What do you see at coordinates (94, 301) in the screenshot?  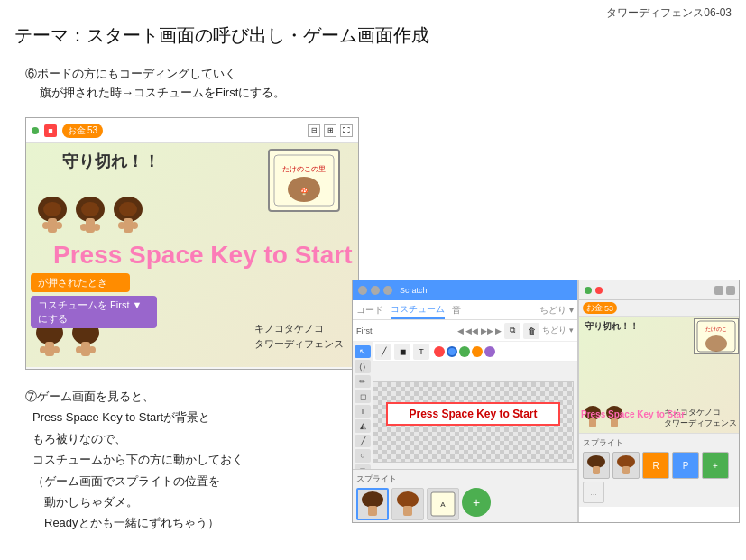 I see `code-blocks-area: が押されたとき コスチュームを First ▼ にする` at bounding box center [94, 301].